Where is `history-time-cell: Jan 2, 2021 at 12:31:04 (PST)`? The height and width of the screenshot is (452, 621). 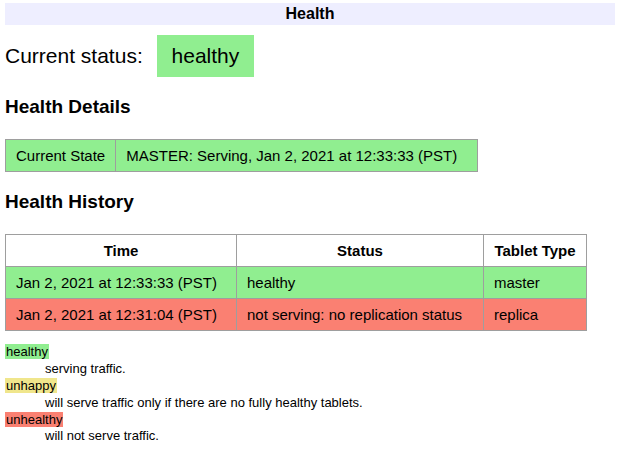
history-time-cell: Jan 2, 2021 at 12:31:04 (PST) is located at coordinates (122, 315).